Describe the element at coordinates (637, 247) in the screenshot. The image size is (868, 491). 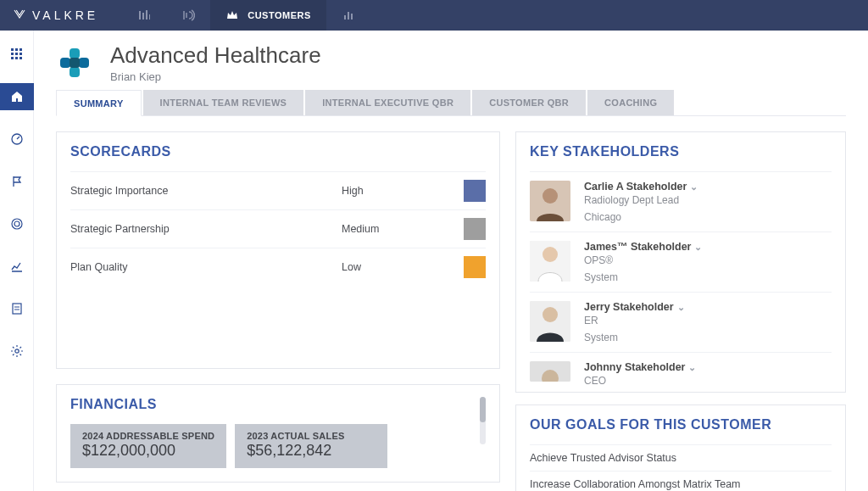
I see `stakeholder-name: James™ Stakeholder` at that location.